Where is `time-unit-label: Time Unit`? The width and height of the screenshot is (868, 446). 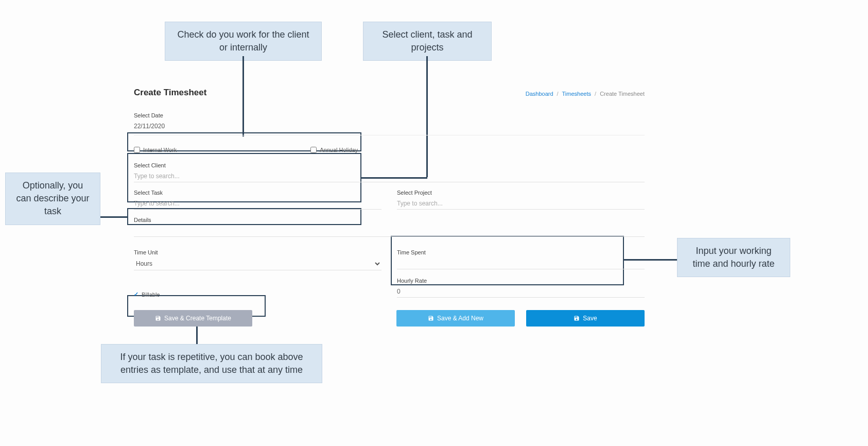
time-unit-label: Time Unit is located at coordinates (257, 252).